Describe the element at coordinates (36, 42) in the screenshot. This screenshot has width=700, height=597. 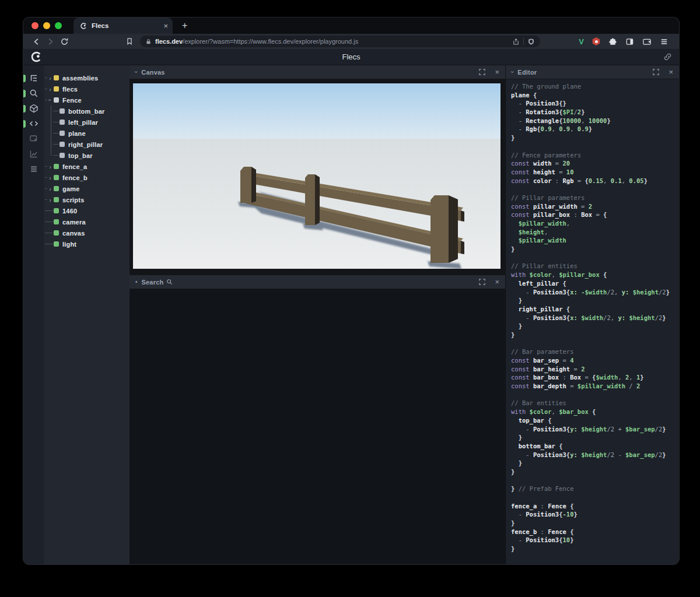
I see `back-button` at that location.